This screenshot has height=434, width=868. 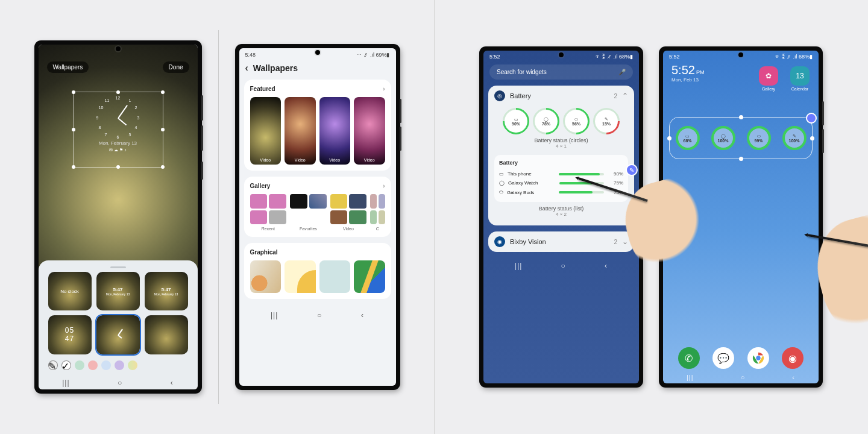 What do you see at coordinates (118, 130) in the screenshot?
I see `clock-widget-selection: 12 3 6 9 1 2 4 5 7 8 10 11 Mon, February…` at bounding box center [118, 130].